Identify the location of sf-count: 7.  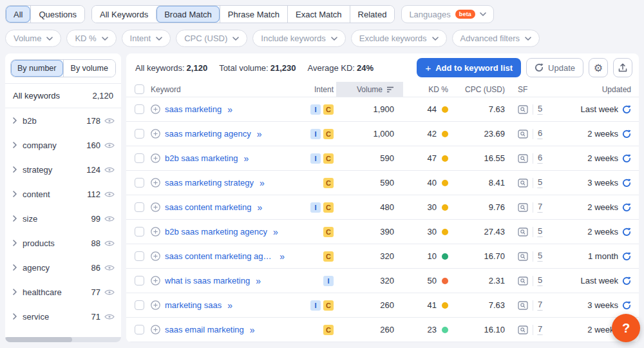
(540, 305).